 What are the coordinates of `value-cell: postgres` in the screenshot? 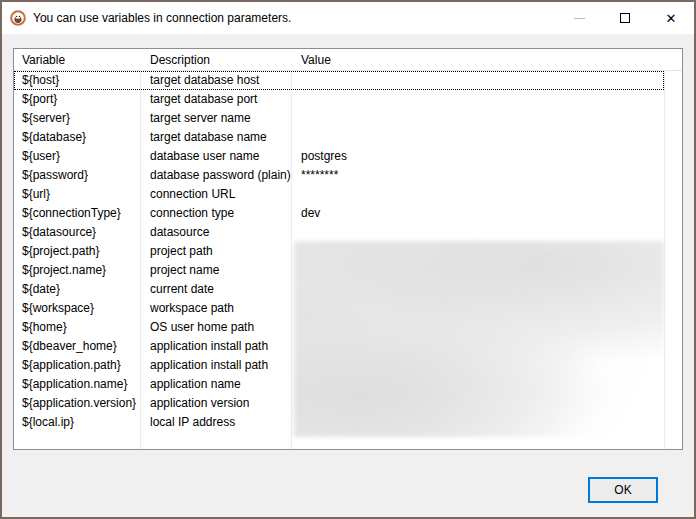 It's located at (478, 156).